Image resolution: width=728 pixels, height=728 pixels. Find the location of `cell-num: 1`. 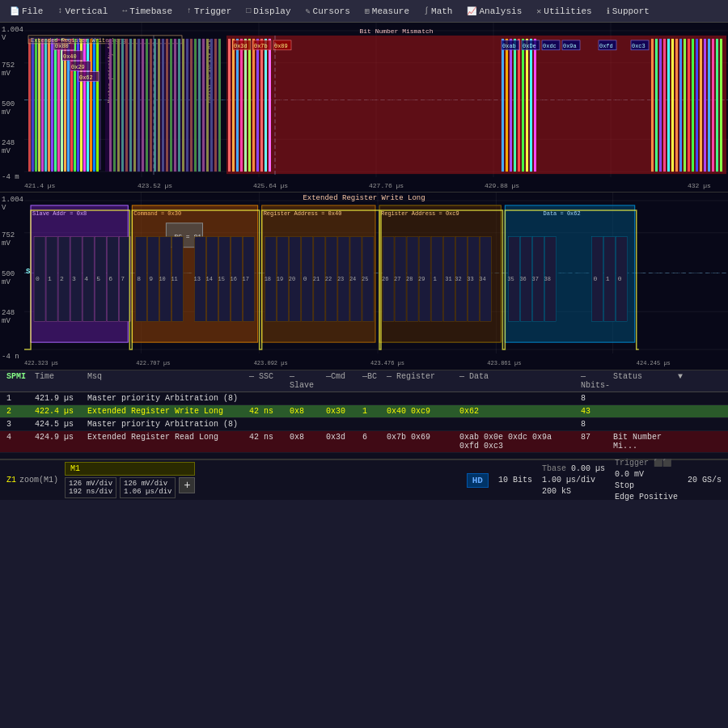

cell-num: 1 is located at coordinates (18, 398).